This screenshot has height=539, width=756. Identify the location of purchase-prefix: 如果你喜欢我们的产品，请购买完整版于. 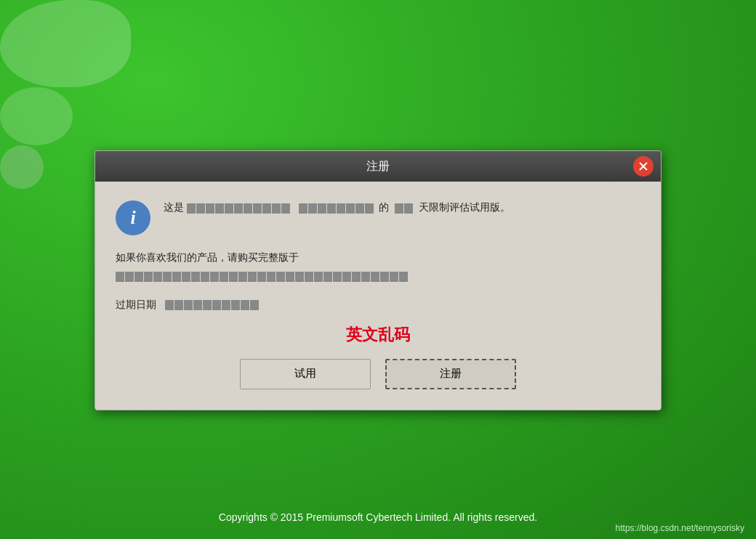
(207, 257).